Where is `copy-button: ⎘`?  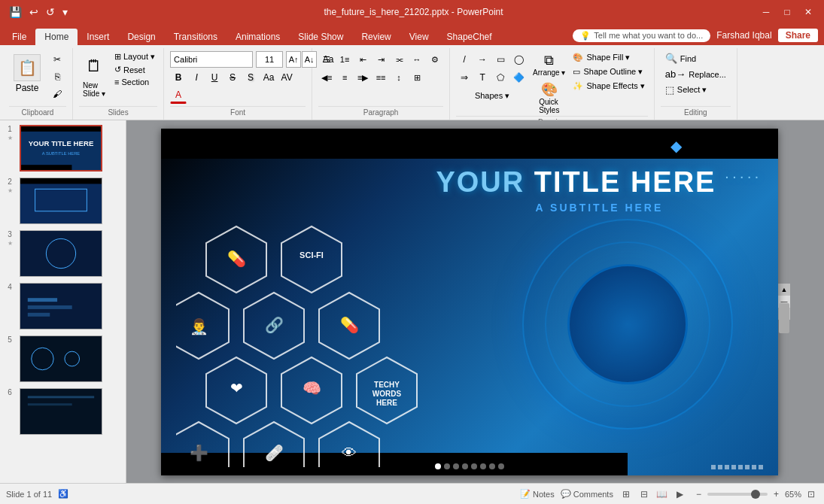
copy-button: ⎘ is located at coordinates (57, 77).